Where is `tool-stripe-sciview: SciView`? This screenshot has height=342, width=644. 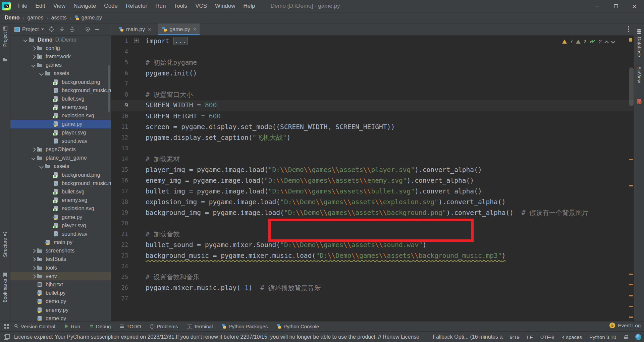
tool-stripe-sciview: SciView is located at coordinates (639, 77).